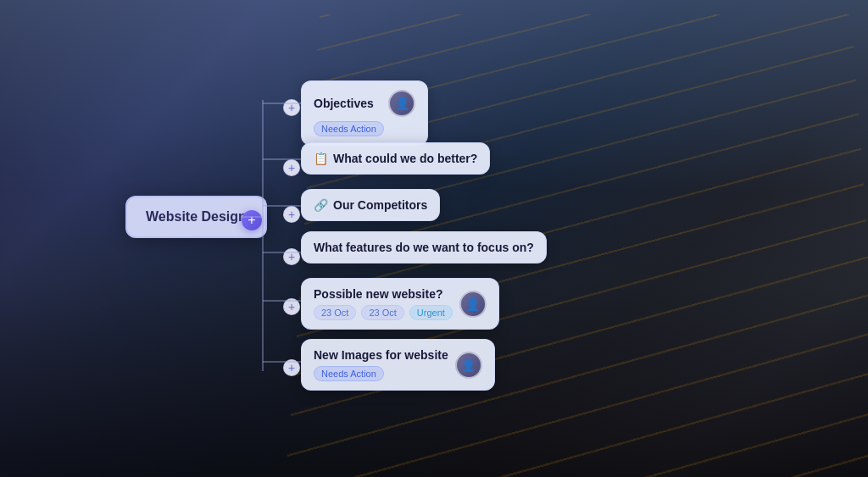  I want to click on central-node-label: Website Design, so click(197, 217).